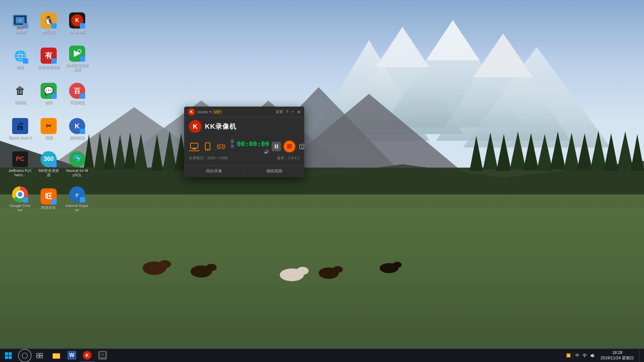 The image size is (644, 362). Describe the element at coordinates (244, 150) in the screenshot. I see `kk-body: 蓝光 00:00:09 🔊` at that location.